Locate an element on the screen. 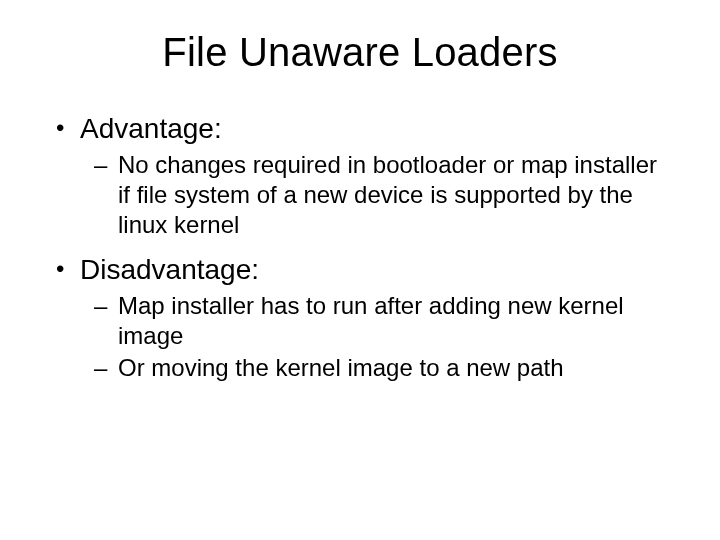  slide-title: File Unaware Loaders is located at coordinates (360, 52).